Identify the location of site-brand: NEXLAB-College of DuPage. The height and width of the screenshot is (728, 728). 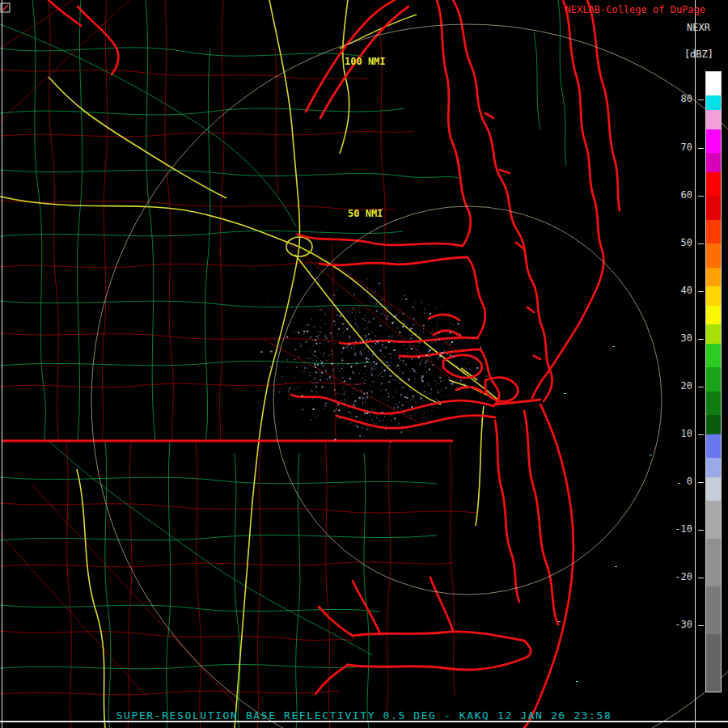
(636, 10).